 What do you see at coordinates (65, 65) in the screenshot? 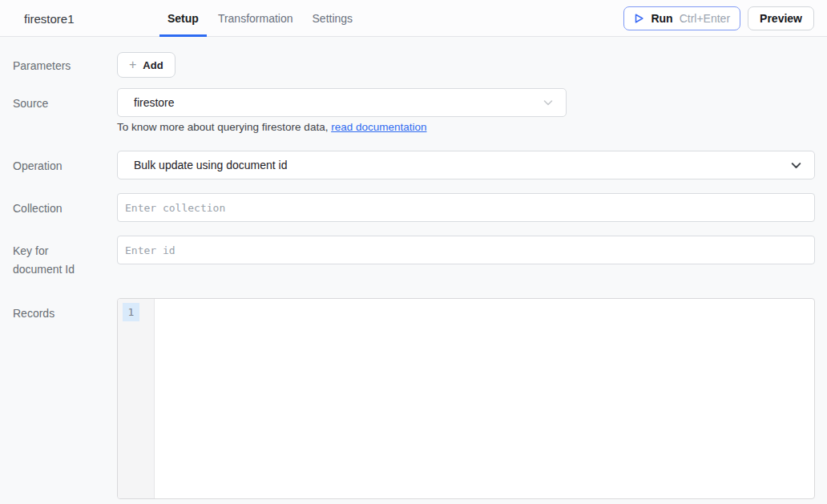
I see `parameters-label: Parameters` at bounding box center [65, 65].